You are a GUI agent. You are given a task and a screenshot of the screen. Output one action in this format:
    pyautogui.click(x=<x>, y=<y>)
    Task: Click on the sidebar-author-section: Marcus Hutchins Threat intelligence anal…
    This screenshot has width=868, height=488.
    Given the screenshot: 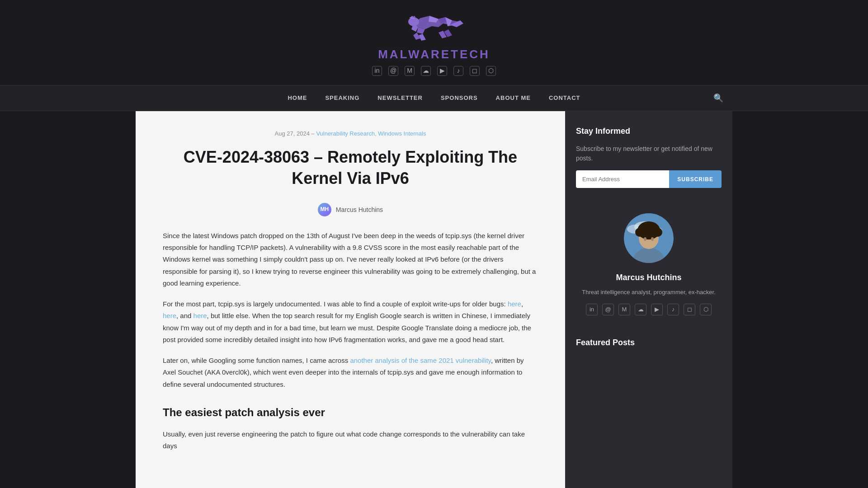 What is the action you would take?
    pyautogui.click(x=649, y=262)
    